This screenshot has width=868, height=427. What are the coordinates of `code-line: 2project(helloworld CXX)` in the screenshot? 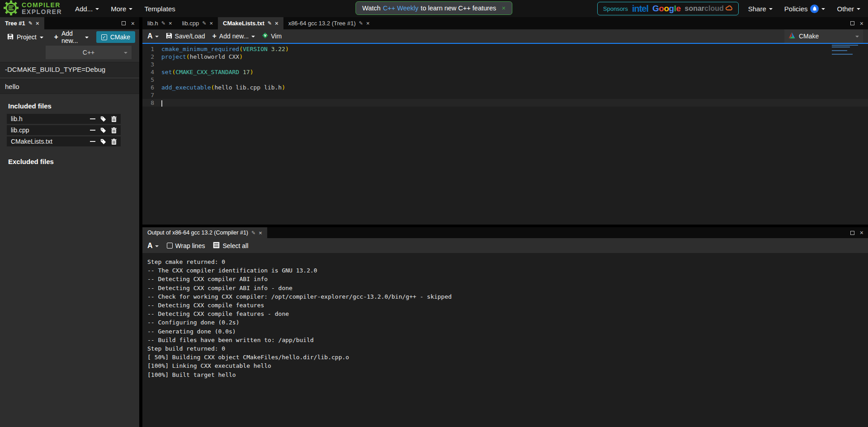 It's located at (505, 57).